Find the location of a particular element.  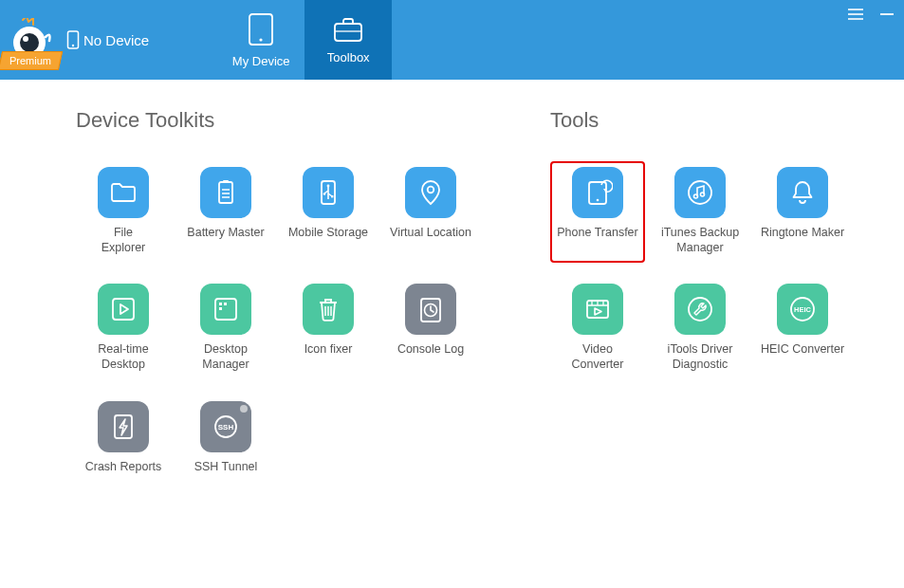

section-title: Device Toolkits is located at coordinates (280, 120).